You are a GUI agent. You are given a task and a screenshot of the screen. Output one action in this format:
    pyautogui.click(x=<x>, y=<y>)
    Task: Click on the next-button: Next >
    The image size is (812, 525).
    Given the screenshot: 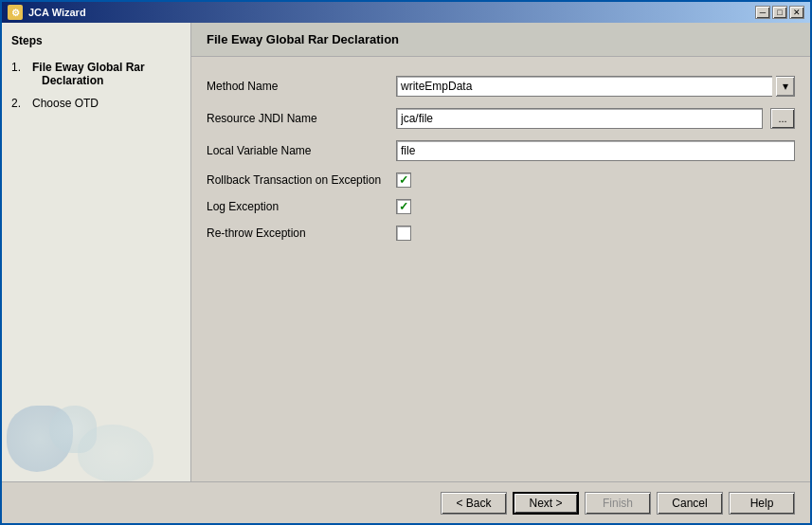 What is the action you would take?
    pyautogui.click(x=546, y=503)
    